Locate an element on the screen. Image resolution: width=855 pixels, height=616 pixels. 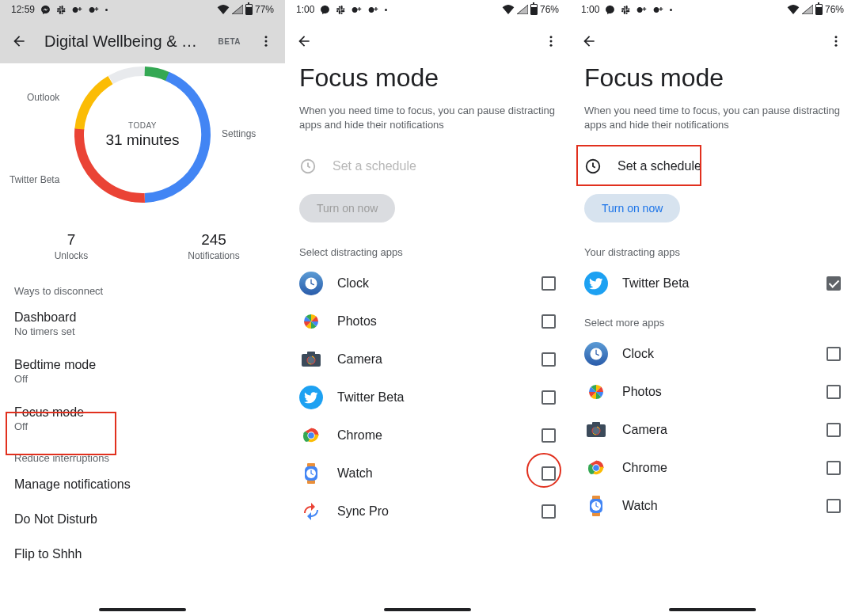
stat-unlocks-value: 7 is located at coordinates (71, 240).